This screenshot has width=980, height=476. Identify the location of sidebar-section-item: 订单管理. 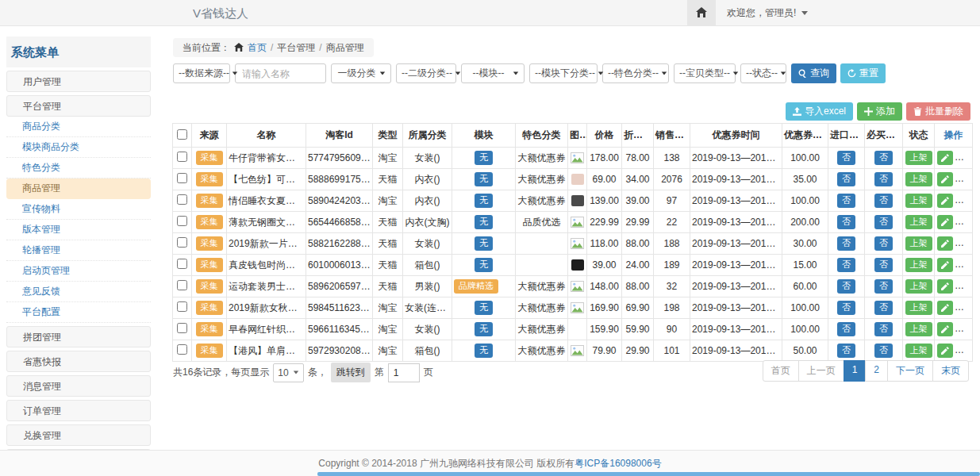
(79, 411).